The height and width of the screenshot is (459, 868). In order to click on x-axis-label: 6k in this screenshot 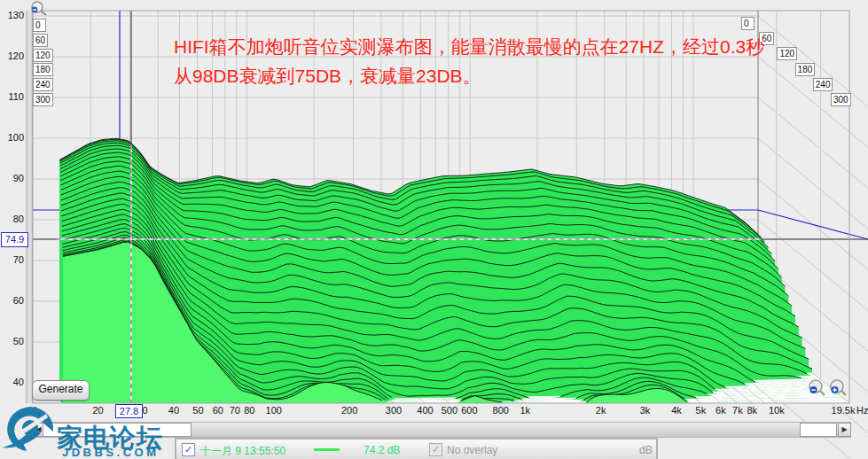, I will do `click(721, 410)`.